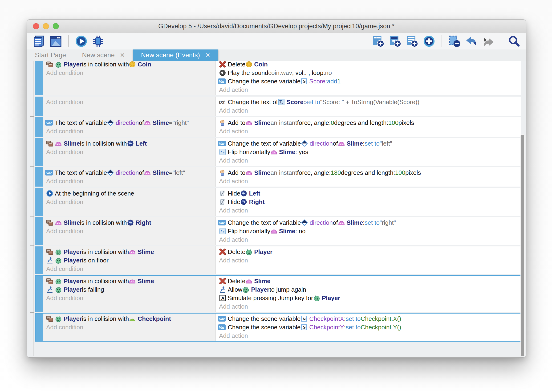  Describe the element at coordinates (369, 319) in the screenshot. I see `action-line: VarChange the scene variable CheckpointX…` at that location.